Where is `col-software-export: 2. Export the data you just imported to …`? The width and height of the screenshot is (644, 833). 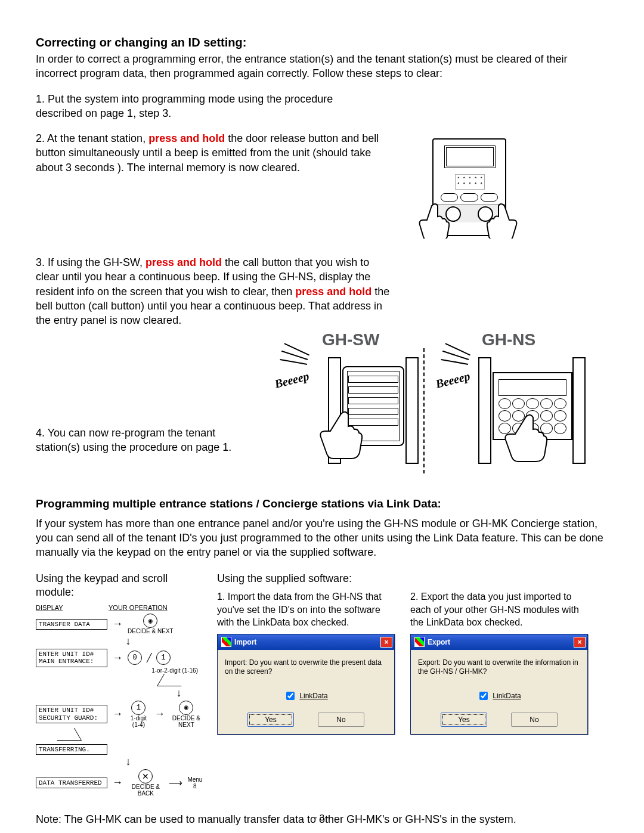 col-software-export: 2. Export the data you just imported to … is located at coordinates (500, 654).